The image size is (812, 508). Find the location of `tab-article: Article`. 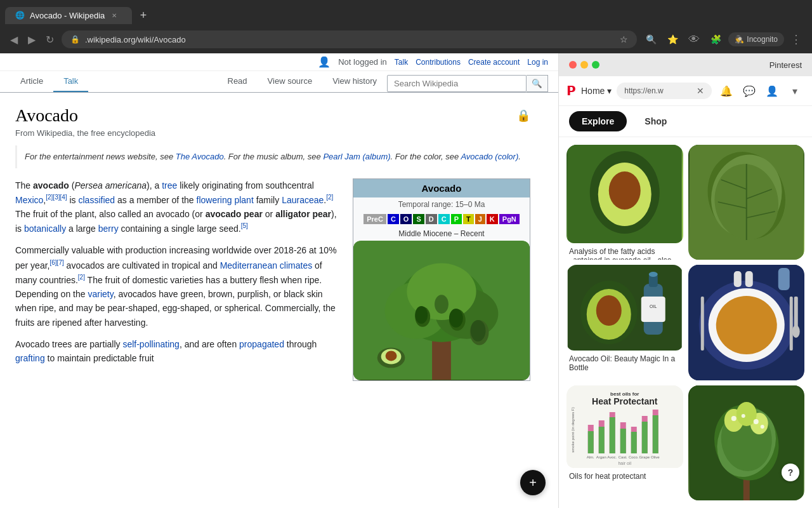

tab-article: Article is located at coordinates (32, 81).